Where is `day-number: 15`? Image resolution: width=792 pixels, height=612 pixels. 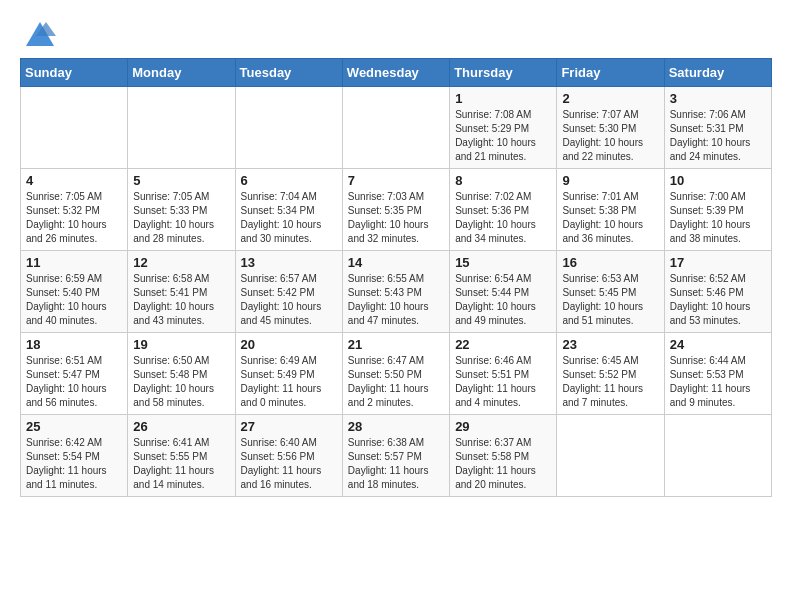
day-number: 15 is located at coordinates (503, 262).